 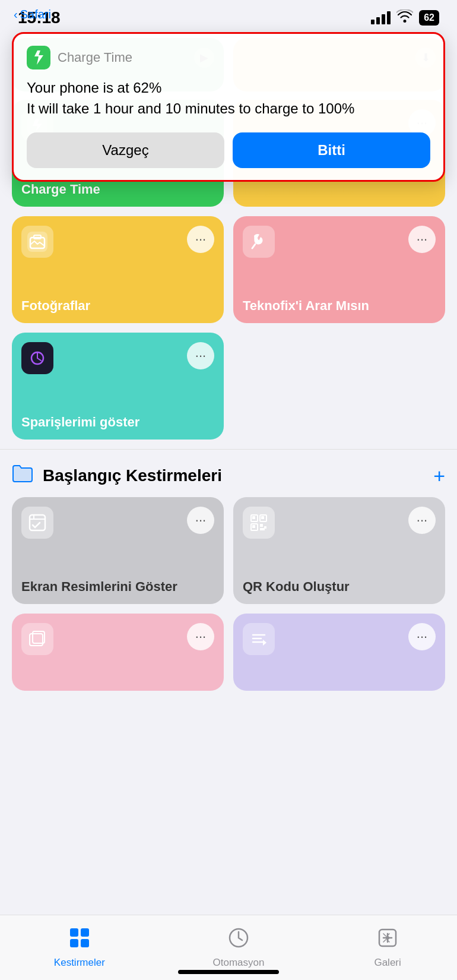 What do you see at coordinates (80, 963) in the screenshot?
I see `kestirmeler-tab-label: Kestirmeler` at bounding box center [80, 963].